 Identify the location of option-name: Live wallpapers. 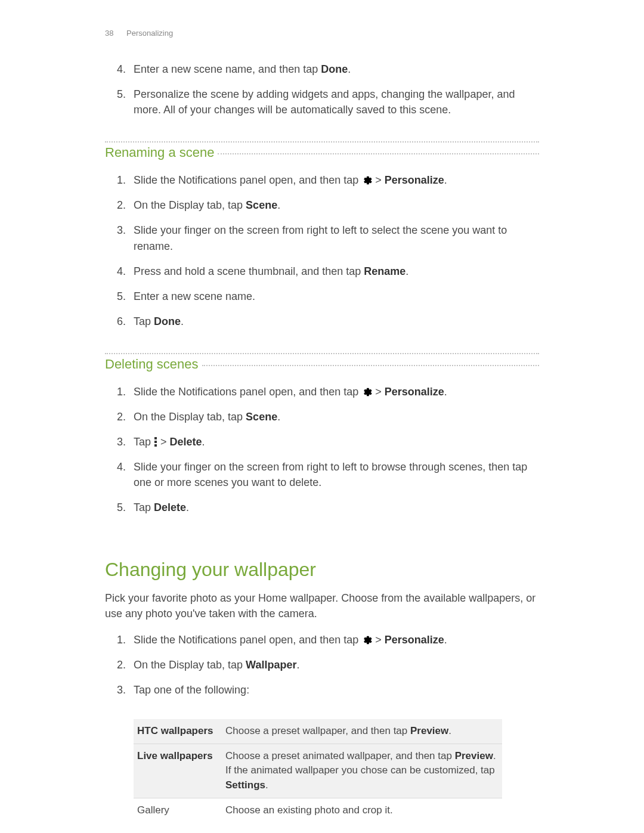
(175, 756).